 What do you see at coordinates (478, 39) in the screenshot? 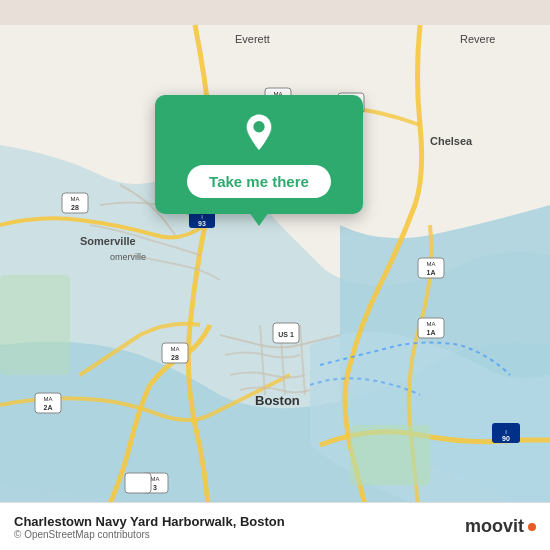
I see `svg-text: Revere` at bounding box center [478, 39].